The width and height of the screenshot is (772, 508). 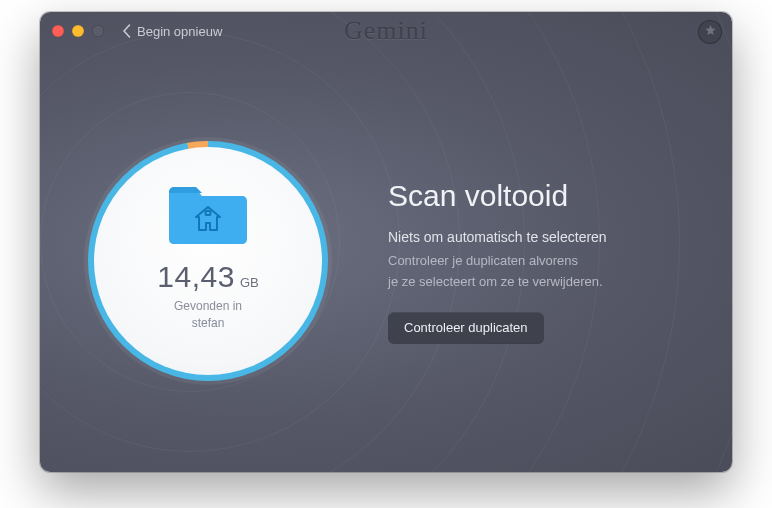 I want to click on progress-ring: 14,43 GB Gevonden in stefan, so click(x=208, y=261).